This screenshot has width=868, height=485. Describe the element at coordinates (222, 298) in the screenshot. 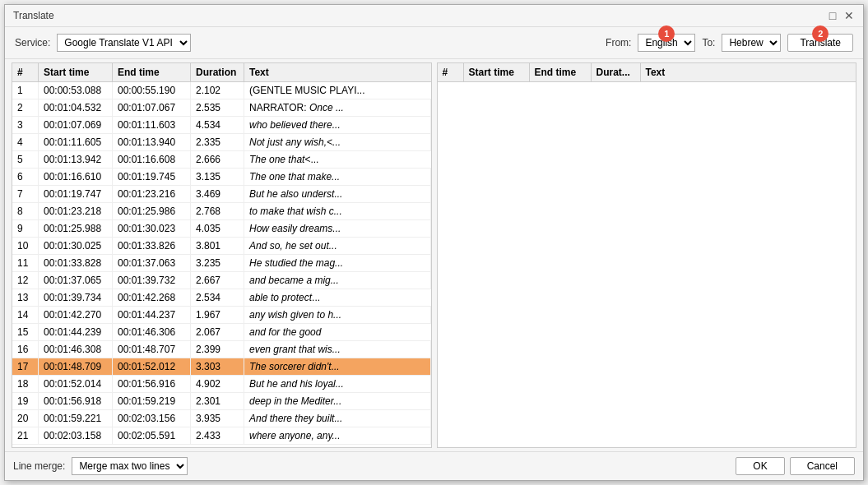

I see `table-row: 13 00:01:39.734 00:01:42.268 2.534 able …` at that location.